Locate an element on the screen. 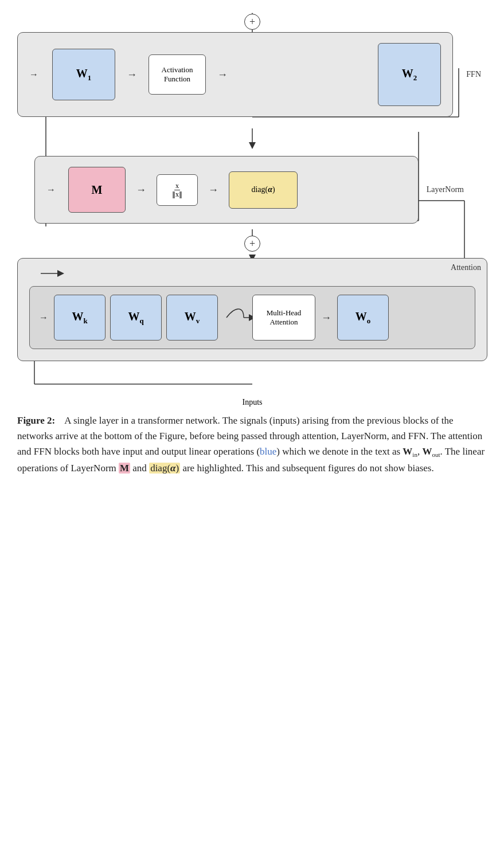 The width and height of the screenshot is (504, 845). plus-circle-top: + is located at coordinates (252, 22).